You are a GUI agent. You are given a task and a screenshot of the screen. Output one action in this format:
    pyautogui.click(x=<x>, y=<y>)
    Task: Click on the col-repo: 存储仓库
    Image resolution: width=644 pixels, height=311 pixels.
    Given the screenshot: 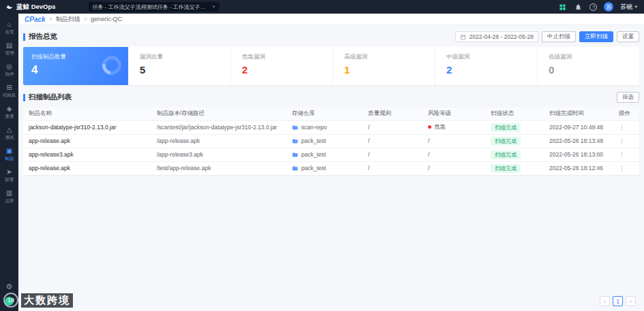 What is the action you would take?
    pyautogui.click(x=324, y=114)
    